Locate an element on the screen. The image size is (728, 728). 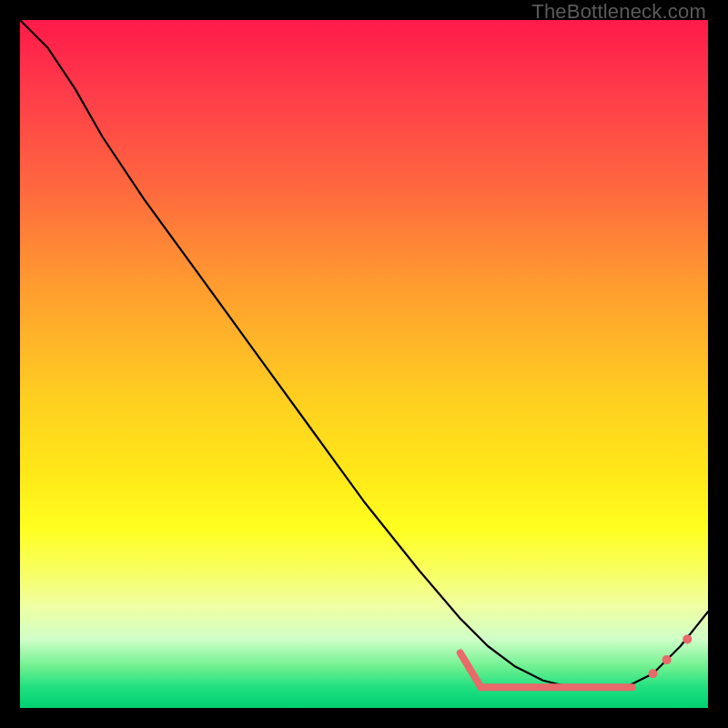
watermark-text: TheBottleneck.com is located at coordinates (619, 12).